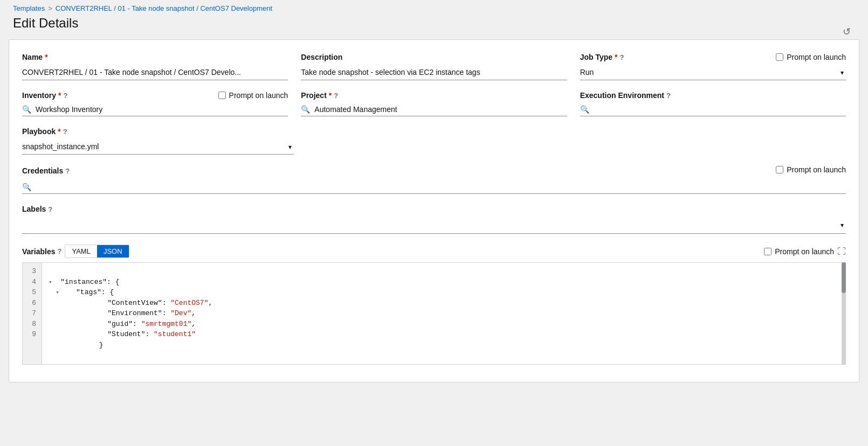 This screenshot has height=446, width=868. I want to click on inventory-search-wrapper: 🔍, so click(155, 110).